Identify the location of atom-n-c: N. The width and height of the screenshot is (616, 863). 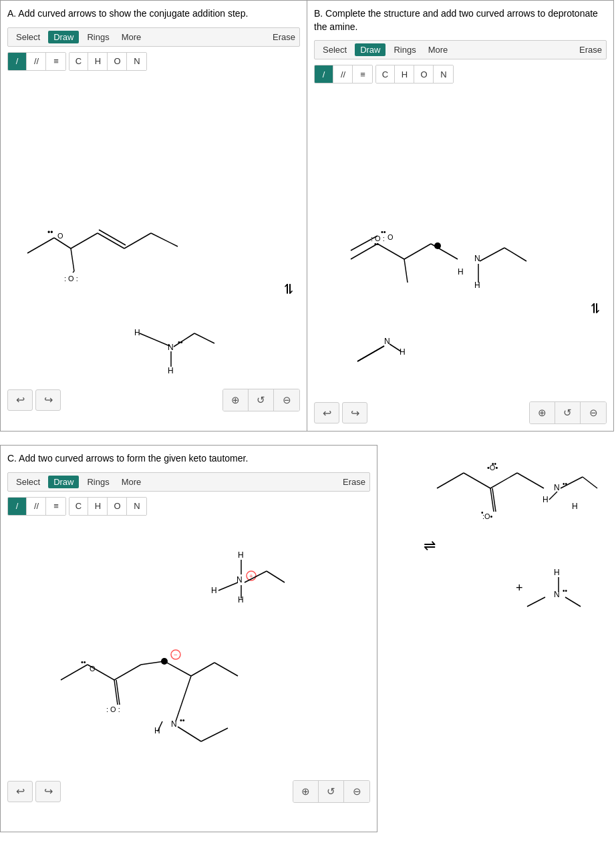
(137, 506).